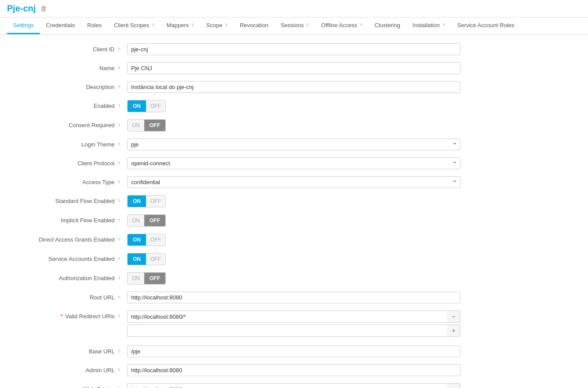  What do you see at coordinates (241, 324) in the screenshot?
I see `valid-redirect-uris-row: * Valid Redirect URIs ? − +` at bounding box center [241, 324].